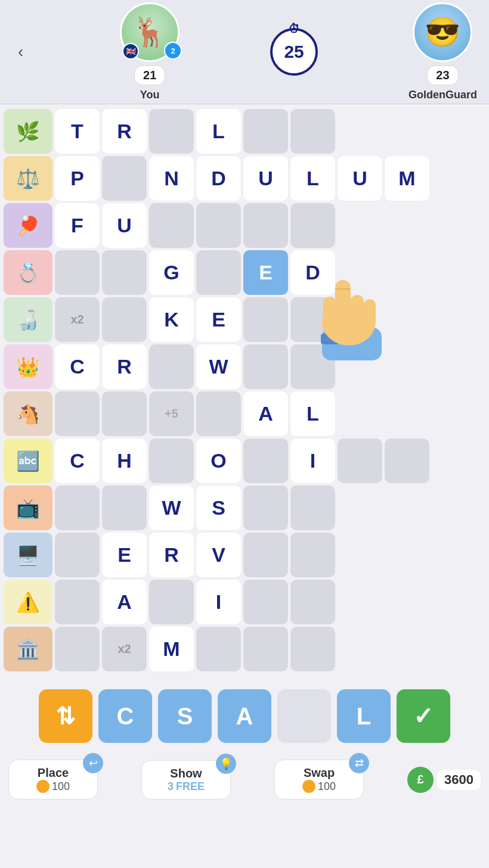 The image size is (489, 868). What do you see at coordinates (270, 319) in the screenshot?
I see `cells-row-5: x2KE` at bounding box center [270, 319].